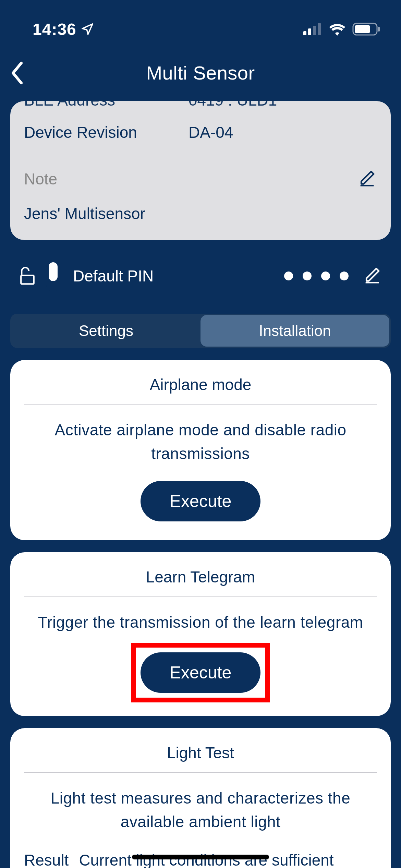  What do you see at coordinates (27, 276) in the screenshot?
I see `unlock-icon` at bounding box center [27, 276].